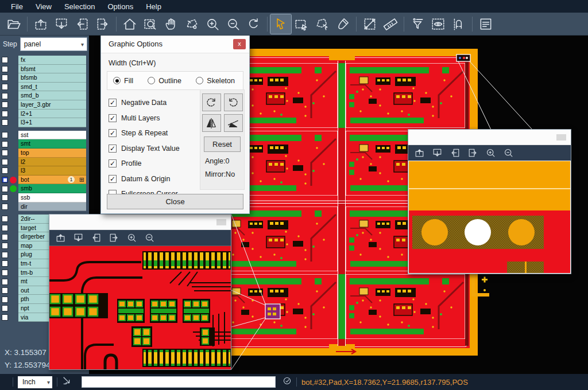 This screenshot has height=390, width=588. What do you see at coordinates (52, 162) in the screenshot?
I see `layer-name: l2` at bounding box center [52, 162].